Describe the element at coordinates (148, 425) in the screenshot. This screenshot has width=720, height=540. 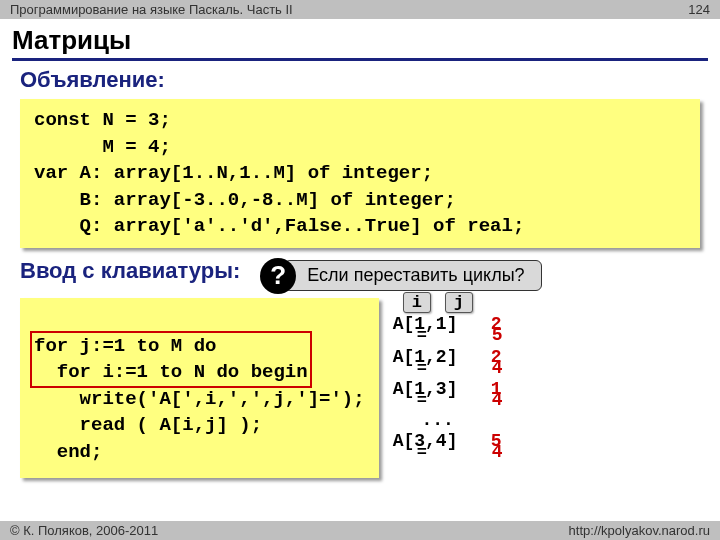
I see `code-line-4: read ( A[i,j] );` at that location.